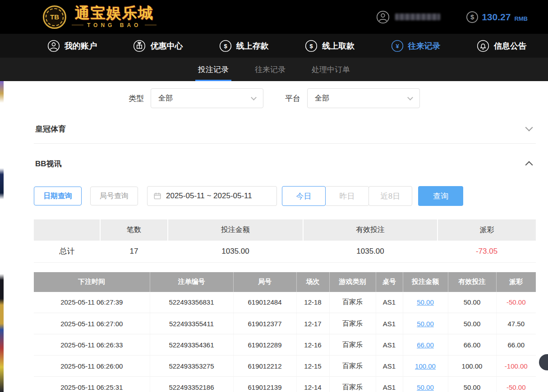 Image resolution: width=548 pixels, height=392 pixels. What do you see at coordinates (487, 230) in the screenshot?
I see `summary-header-payout: 派彩` at bounding box center [487, 230].